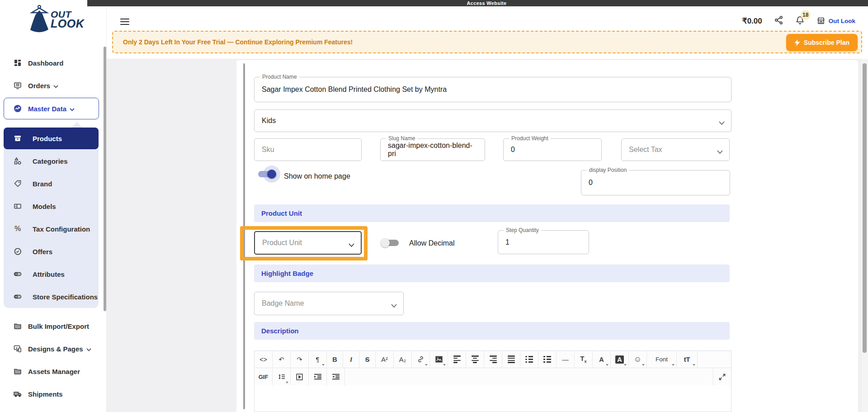  I want to click on sidebar-item-brand: Brand, so click(53, 184).